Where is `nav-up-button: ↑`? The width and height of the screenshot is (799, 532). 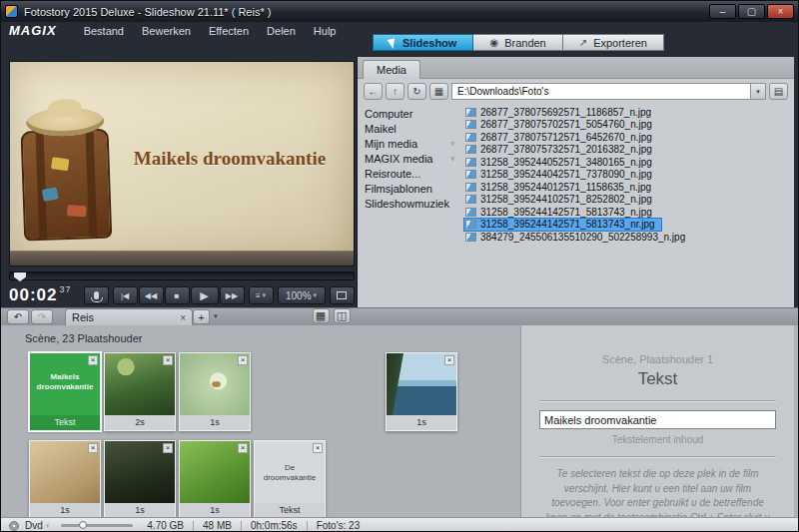 nav-up-button: ↑ is located at coordinates (396, 92).